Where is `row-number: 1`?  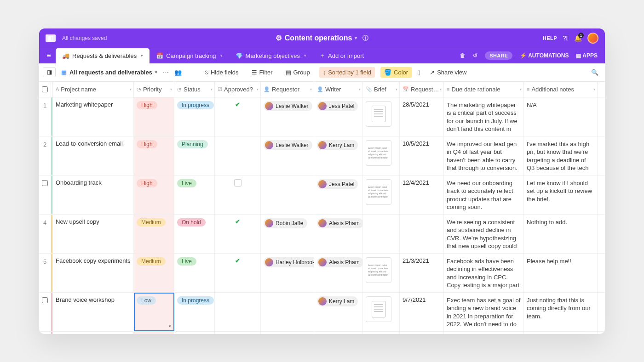 row-number: 1 is located at coordinates (45, 117).